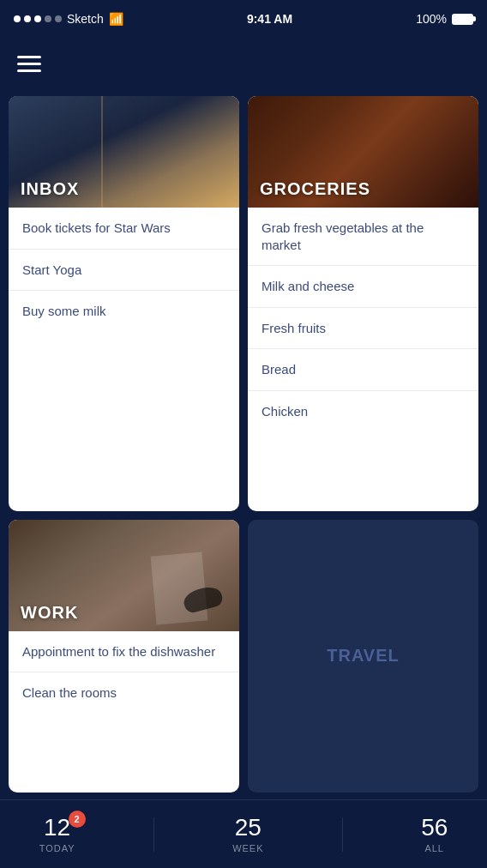 This screenshot has height=868, width=487. I want to click on tab-today: 12 2 TODAY, so click(57, 835).